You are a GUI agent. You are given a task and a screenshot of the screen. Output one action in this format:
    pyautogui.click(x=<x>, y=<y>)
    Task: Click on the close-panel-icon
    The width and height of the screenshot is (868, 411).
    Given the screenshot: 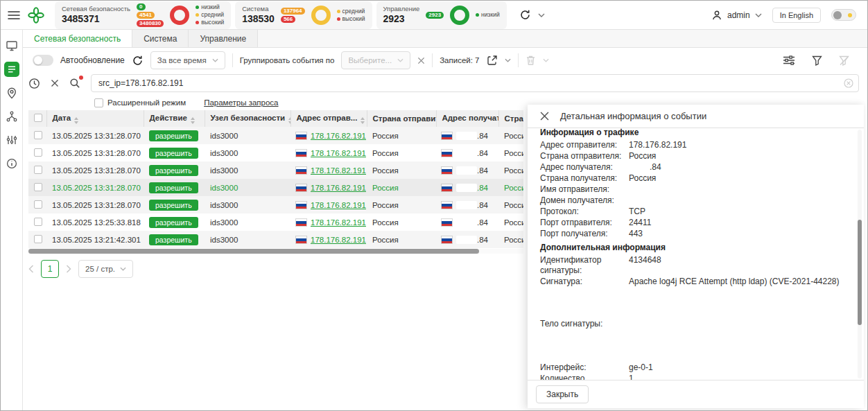 What is the action you would take?
    pyautogui.click(x=545, y=116)
    